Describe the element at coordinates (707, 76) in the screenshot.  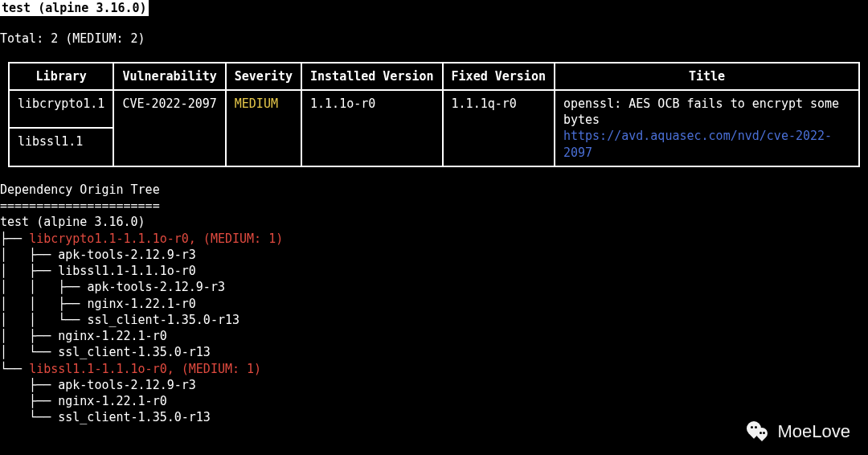
I see `col-title: Title` at that location.